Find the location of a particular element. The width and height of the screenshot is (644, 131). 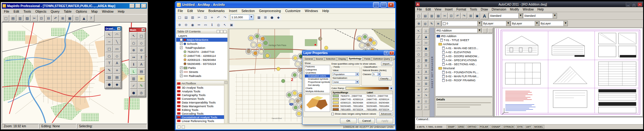

toolbox-item: Conversion Tools is located at coordinates (202, 99).